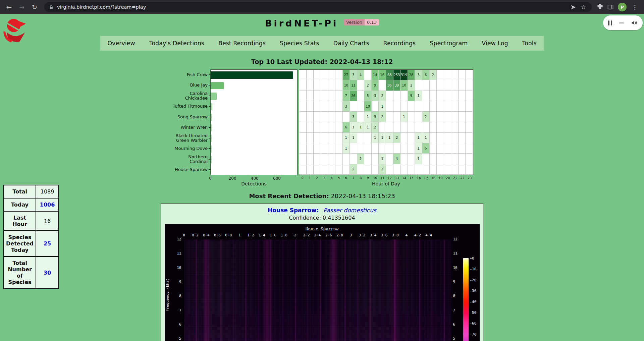 This screenshot has width=644, height=341. Describe the element at coordinates (412, 96) in the screenshot. I see `heatmap-cell: 9` at that location.